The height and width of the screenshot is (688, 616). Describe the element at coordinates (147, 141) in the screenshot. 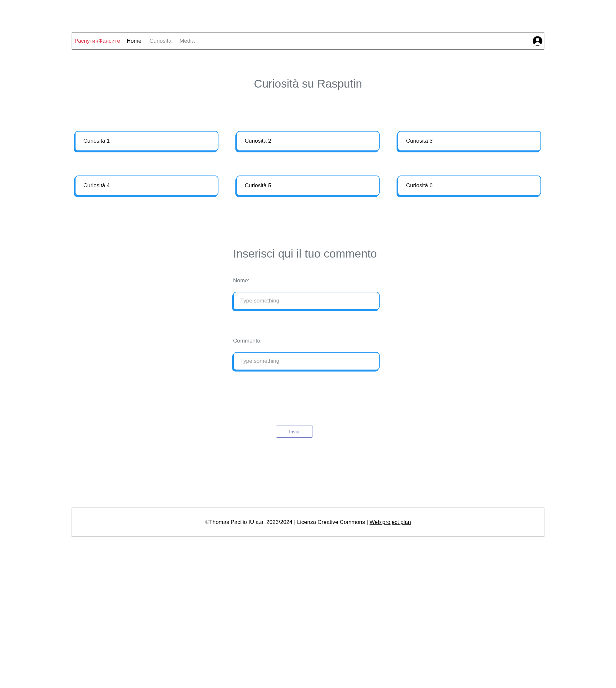

I see `curiosity-card-1: Curiosità 1` at that location.